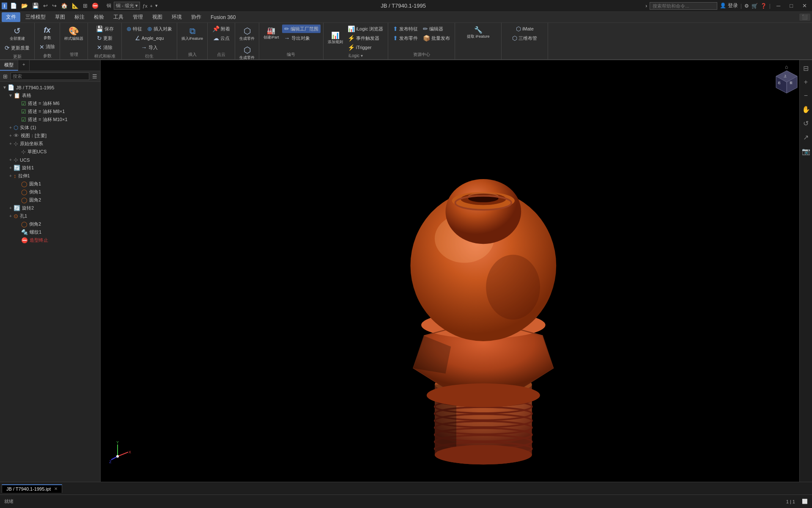 This screenshot has height=508, width=812. Describe the element at coordinates (50, 76) in the screenshot. I see `panel-search-input` at that location.